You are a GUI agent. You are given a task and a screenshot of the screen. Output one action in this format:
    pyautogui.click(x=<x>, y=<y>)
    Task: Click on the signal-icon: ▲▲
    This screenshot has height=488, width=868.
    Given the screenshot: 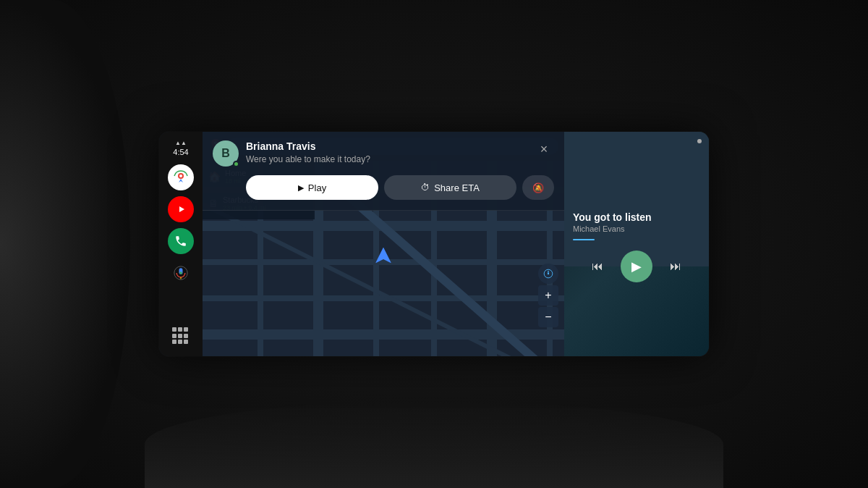 What is the action you would take?
    pyautogui.click(x=181, y=143)
    